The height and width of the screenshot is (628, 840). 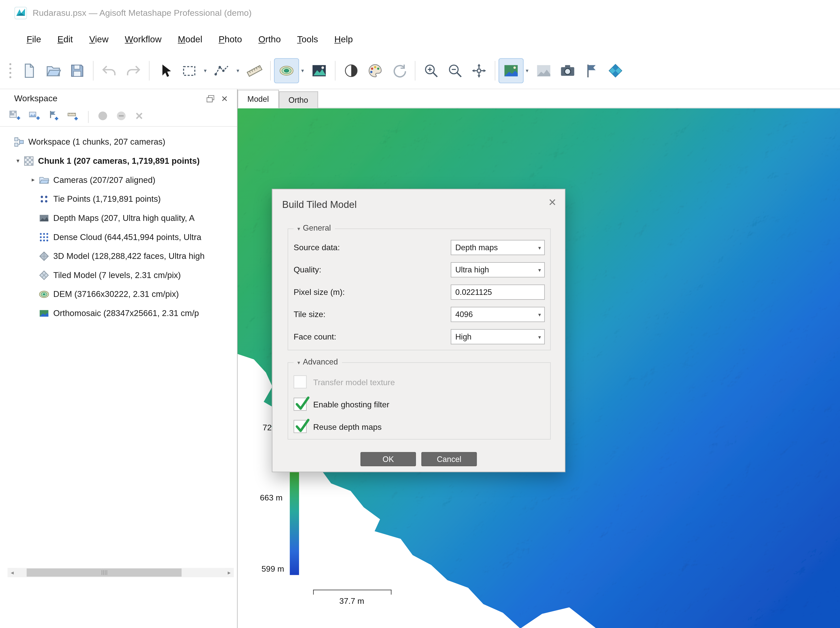 What do you see at coordinates (498, 314) in the screenshot?
I see `tile-size-dropdown: 4096▾` at bounding box center [498, 314].